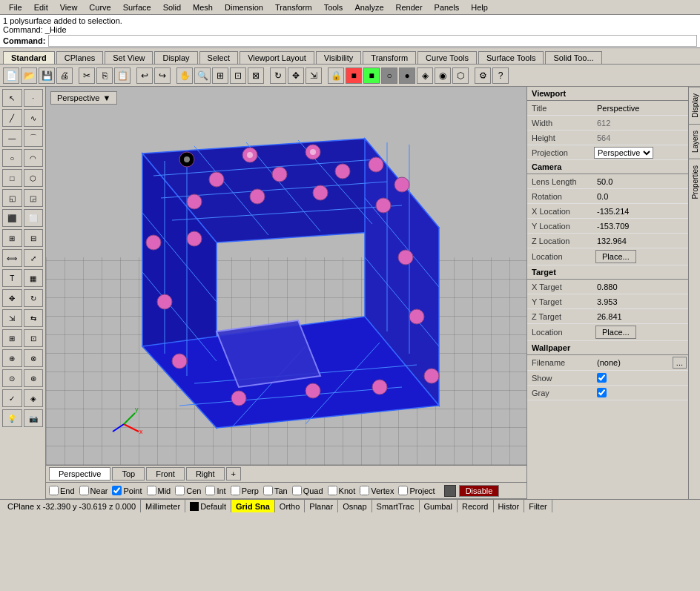 The width and height of the screenshot is (700, 591). I want to click on tb-new: 📄, so click(11, 76).